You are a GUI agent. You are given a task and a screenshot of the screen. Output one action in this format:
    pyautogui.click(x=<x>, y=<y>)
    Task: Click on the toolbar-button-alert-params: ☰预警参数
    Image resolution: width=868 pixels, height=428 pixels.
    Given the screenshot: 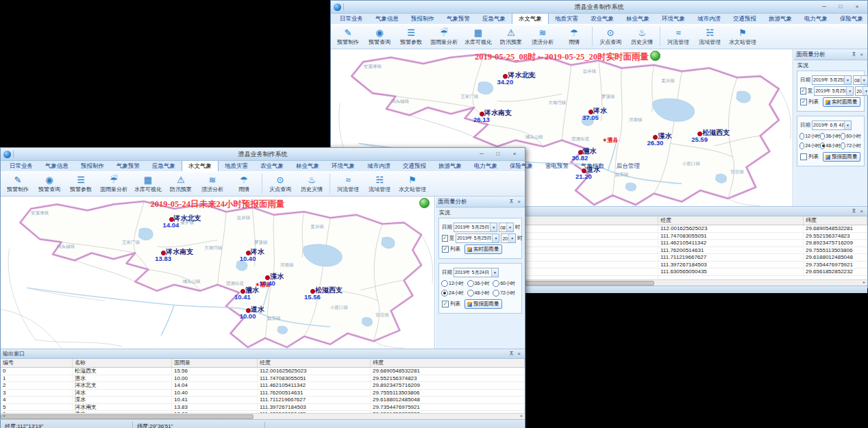 What is the action you would take?
    pyautogui.click(x=411, y=37)
    